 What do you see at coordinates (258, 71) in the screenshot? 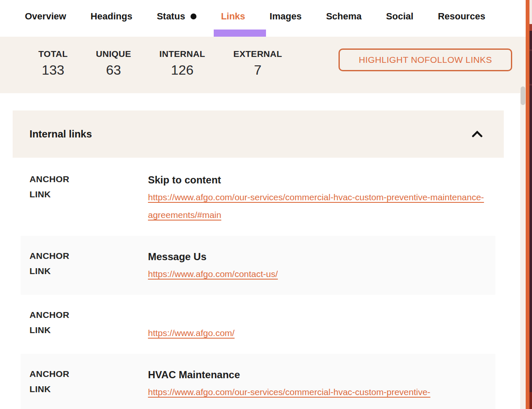
I see `stat-item-external: EXTERNAL 7` at bounding box center [258, 71].